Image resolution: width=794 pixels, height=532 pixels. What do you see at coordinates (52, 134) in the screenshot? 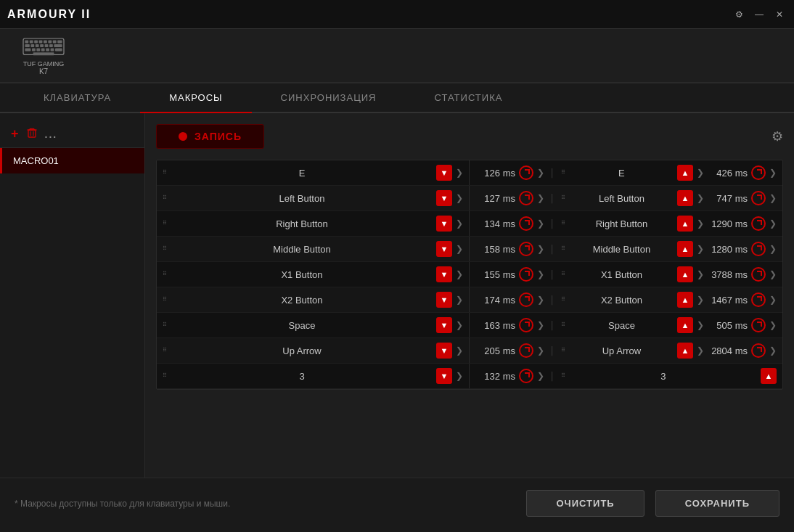
I see `more-options-button: ...` at bounding box center [52, 134].